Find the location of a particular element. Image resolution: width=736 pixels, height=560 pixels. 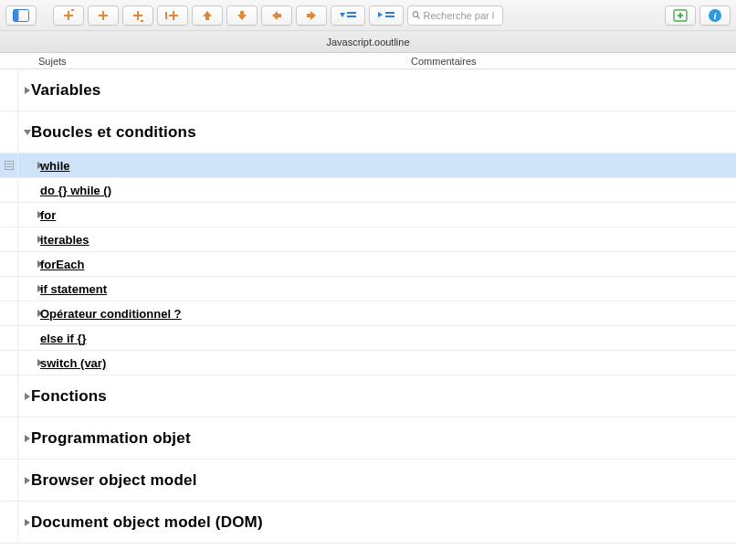

move-right-button is located at coordinates (311, 16).